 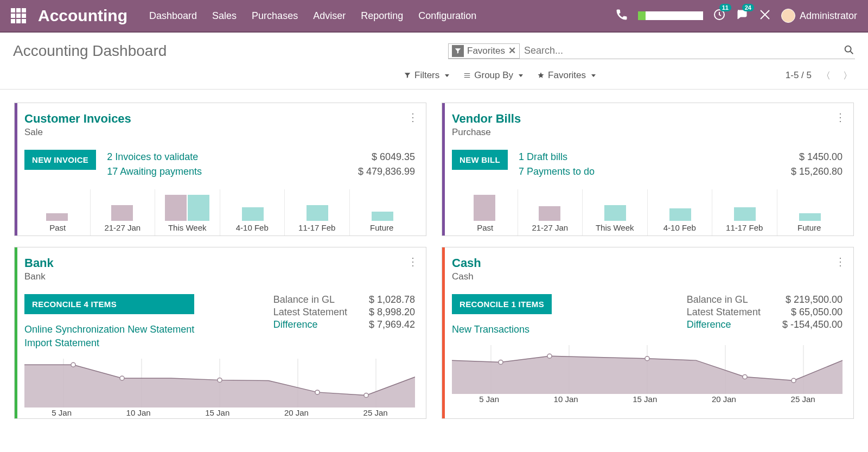 I want to click on link-new-transactions: New Transactions, so click(x=490, y=329).